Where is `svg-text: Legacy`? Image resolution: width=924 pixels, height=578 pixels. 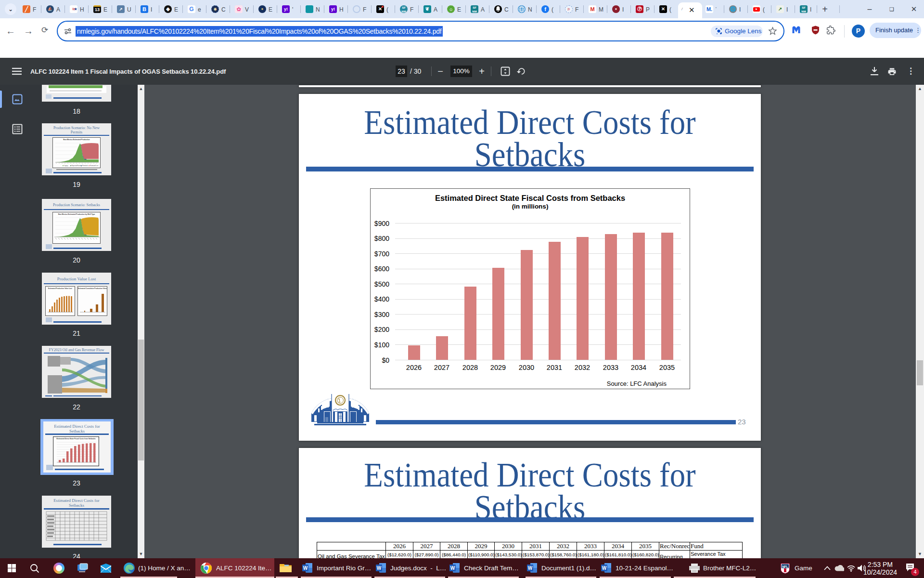
svg-text: Legacy is located at coordinates (66, 166).